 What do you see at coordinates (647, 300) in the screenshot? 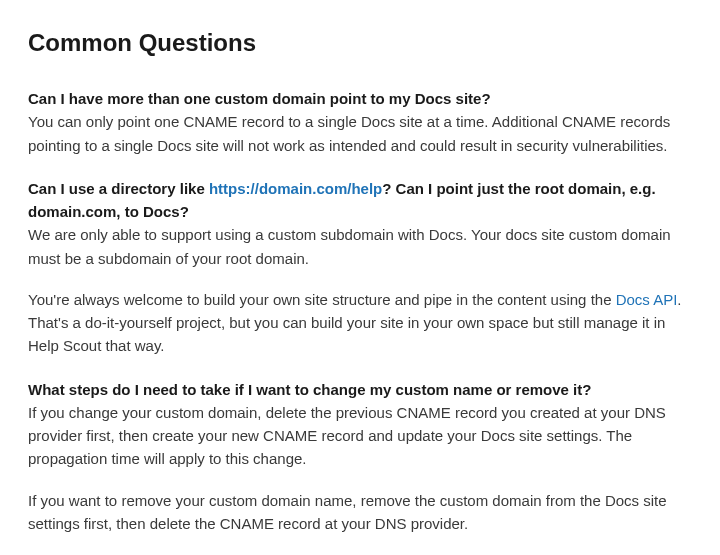
I see `docs-api-link: Docs API` at bounding box center [647, 300].